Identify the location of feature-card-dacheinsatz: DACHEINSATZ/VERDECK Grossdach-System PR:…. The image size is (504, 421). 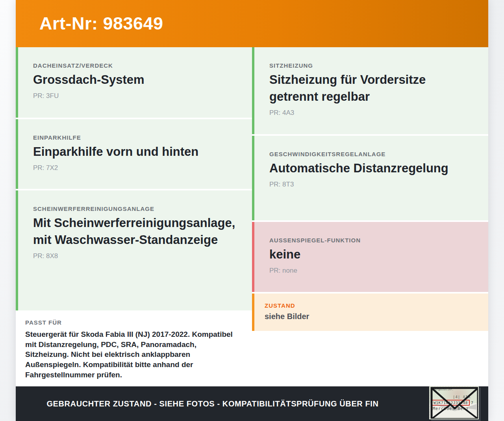
(134, 83).